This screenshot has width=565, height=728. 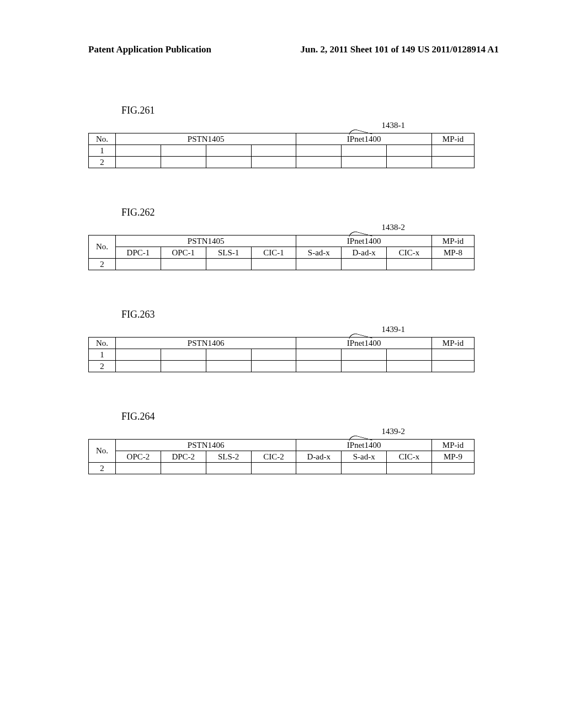 What do you see at coordinates (138, 457) in the screenshot?
I see `cell: OPC-2` at bounding box center [138, 457].